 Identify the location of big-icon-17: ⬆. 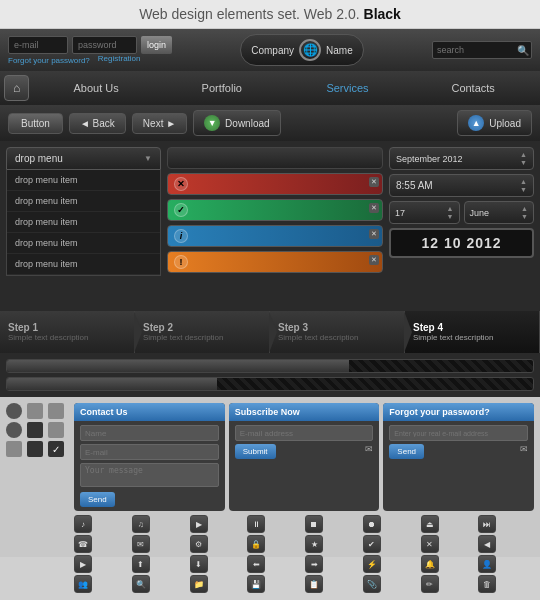
(141, 564).